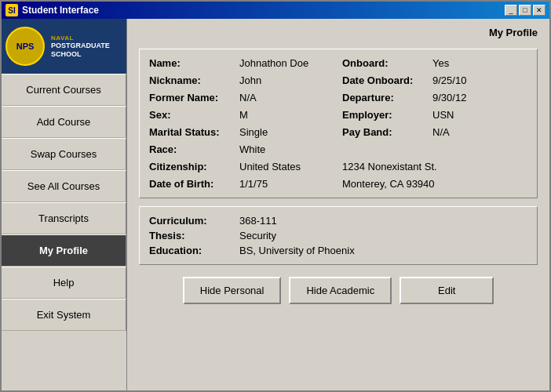  What do you see at coordinates (276, 10) in the screenshot?
I see `title-bar: SI Student Interface _ □ ✕` at bounding box center [276, 10].